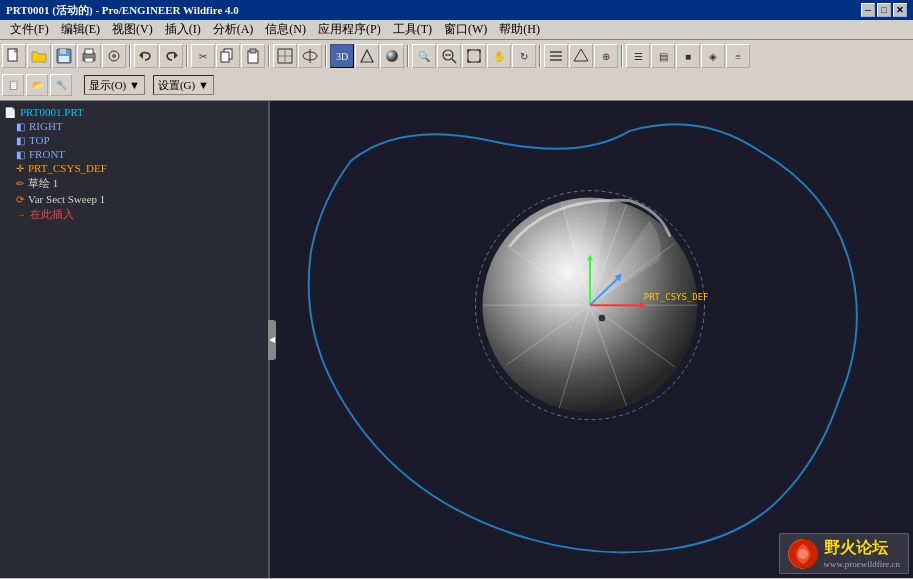 The width and height of the screenshot is (913, 579). What do you see at coordinates (367, 56) in the screenshot?
I see `hidden-button` at bounding box center [367, 56].